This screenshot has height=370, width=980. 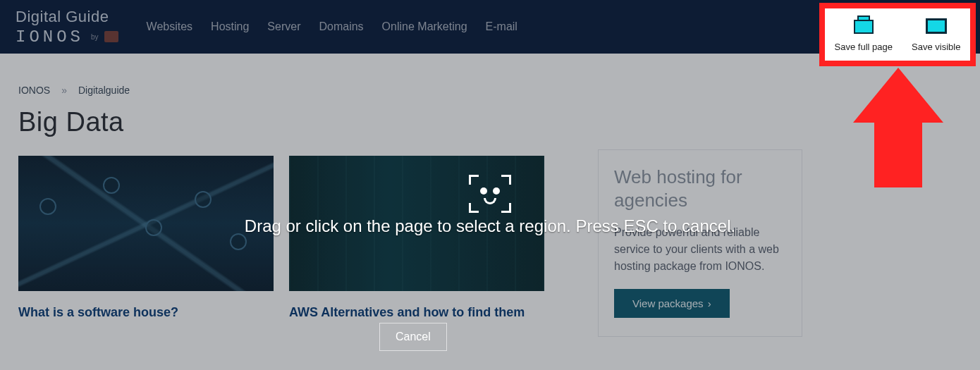 What do you see at coordinates (34, 90) in the screenshot?
I see `breadcrumb-ionos: IONOS` at bounding box center [34, 90].